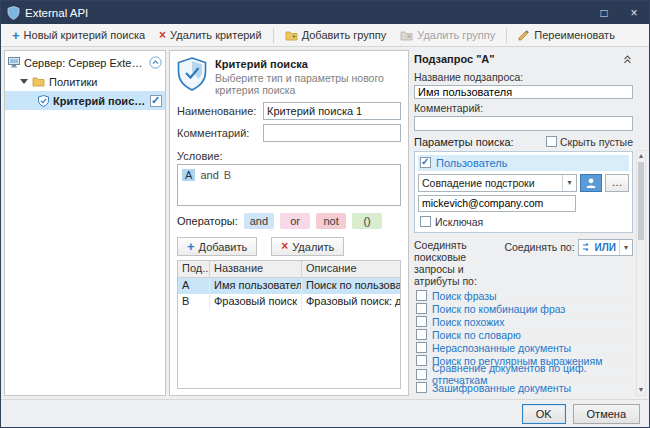 The image size is (650, 428). I want to click on title-bar: External API □ ×, so click(325, 12).